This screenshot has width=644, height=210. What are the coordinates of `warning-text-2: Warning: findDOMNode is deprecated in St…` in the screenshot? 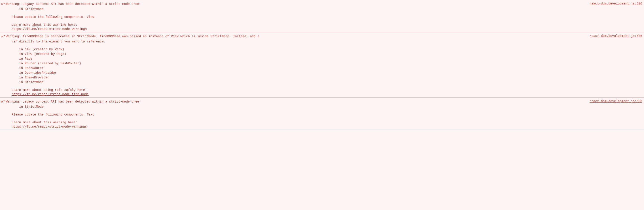 It's located at (295, 36).